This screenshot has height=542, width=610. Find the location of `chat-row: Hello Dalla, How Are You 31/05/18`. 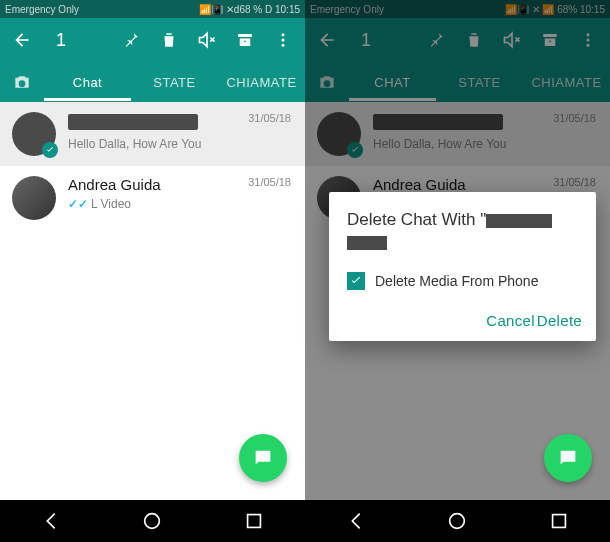

chat-row: Hello Dalla, How Are You 31/05/18 is located at coordinates (152, 134).